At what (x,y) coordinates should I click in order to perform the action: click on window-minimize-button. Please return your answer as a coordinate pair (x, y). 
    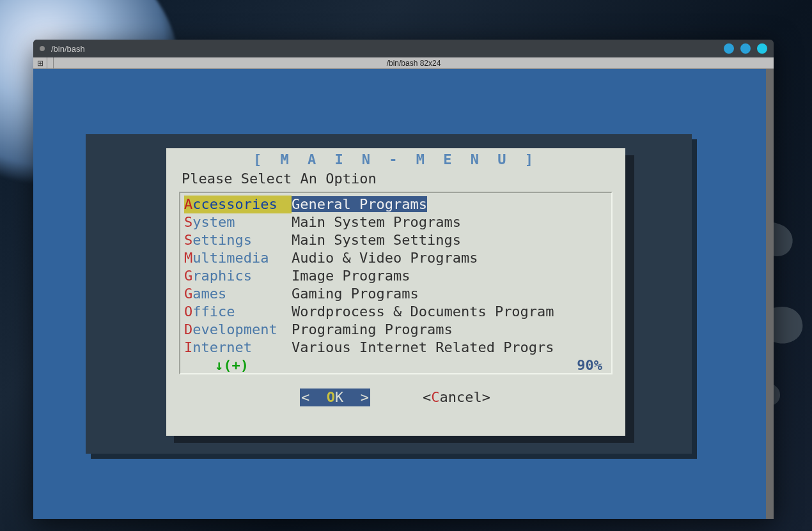
    Looking at the image, I should click on (729, 49).